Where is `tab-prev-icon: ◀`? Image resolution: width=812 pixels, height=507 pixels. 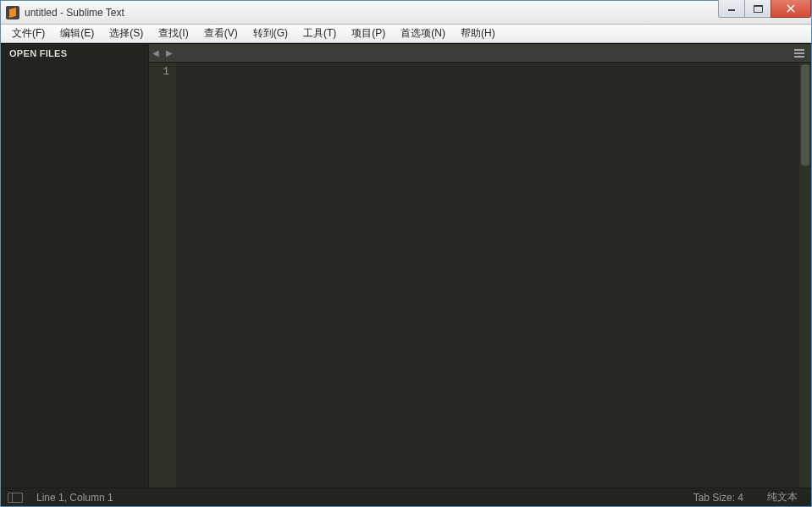 tab-prev-icon: ◀ is located at coordinates (156, 52).